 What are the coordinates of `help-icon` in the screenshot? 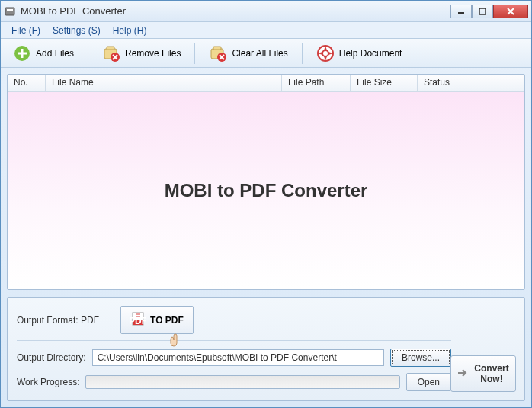 It's located at (325, 53).